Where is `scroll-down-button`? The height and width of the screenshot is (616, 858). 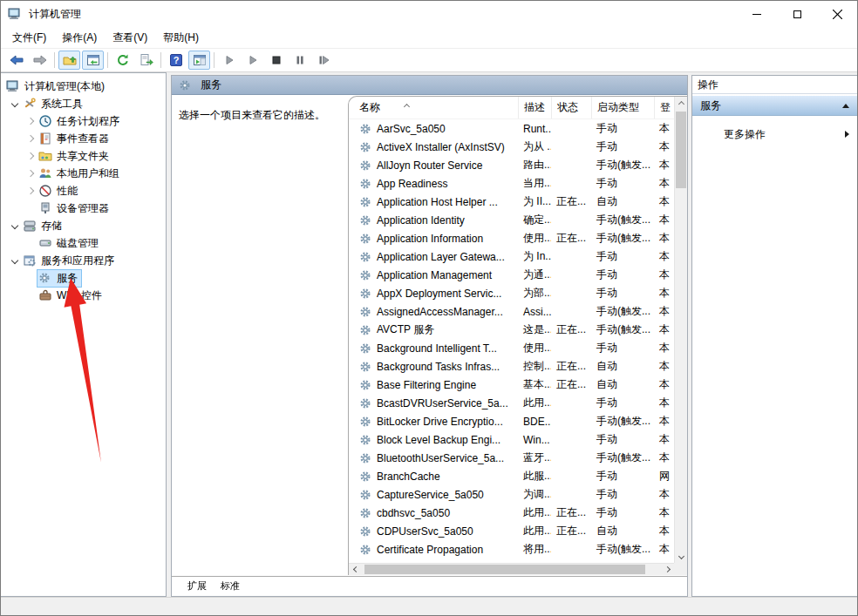 scroll-down-button is located at coordinates (681, 556).